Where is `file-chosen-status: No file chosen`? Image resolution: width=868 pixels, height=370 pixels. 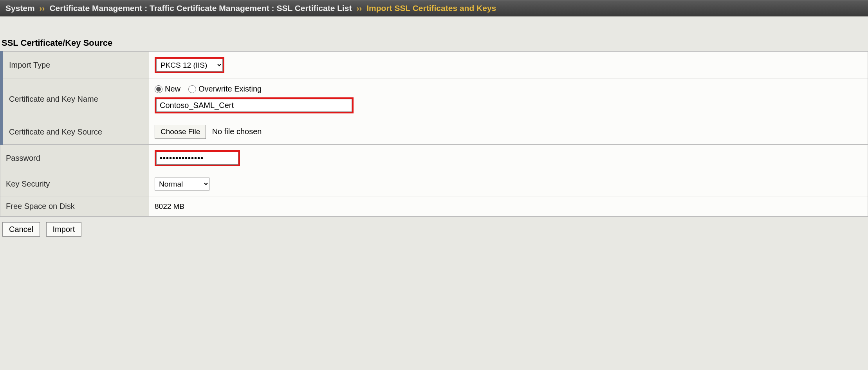
file-chosen-status: No file chosen is located at coordinates (237, 131).